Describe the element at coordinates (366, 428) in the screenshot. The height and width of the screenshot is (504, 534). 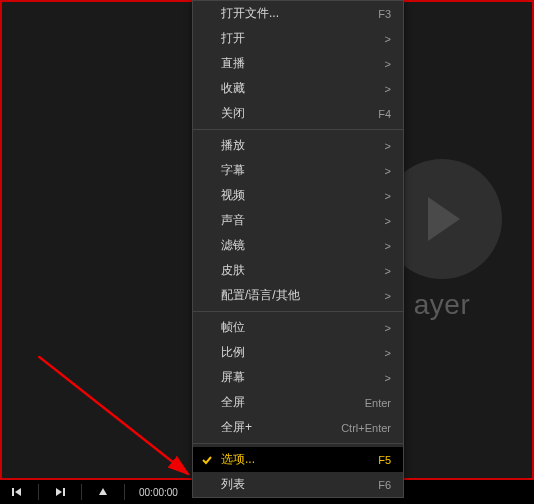
I see `menu-shortcut: Ctrl+Enter` at that location.